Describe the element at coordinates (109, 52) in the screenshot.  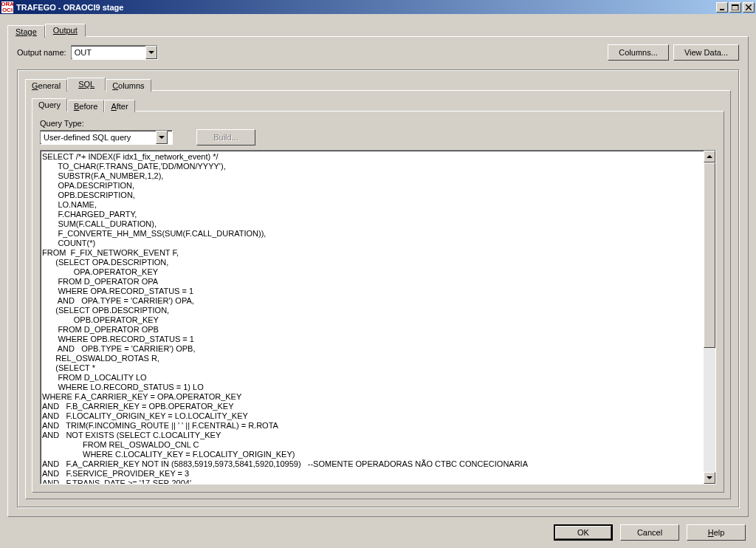
I see `output-name-input` at that location.